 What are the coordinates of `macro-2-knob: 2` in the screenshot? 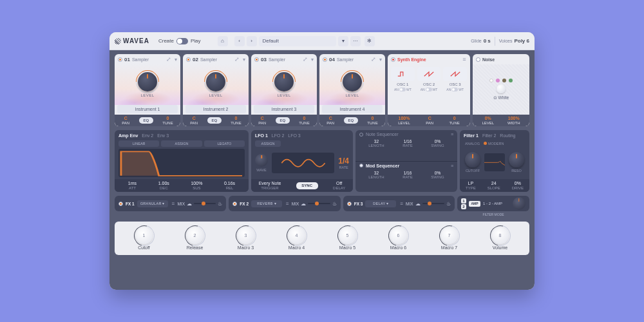 It's located at (195, 236).